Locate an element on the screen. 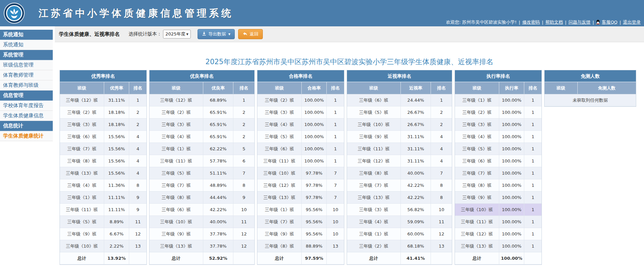 This screenshot has width=644, height=277. table-cell: 6 is located at coordinates (244, 161).